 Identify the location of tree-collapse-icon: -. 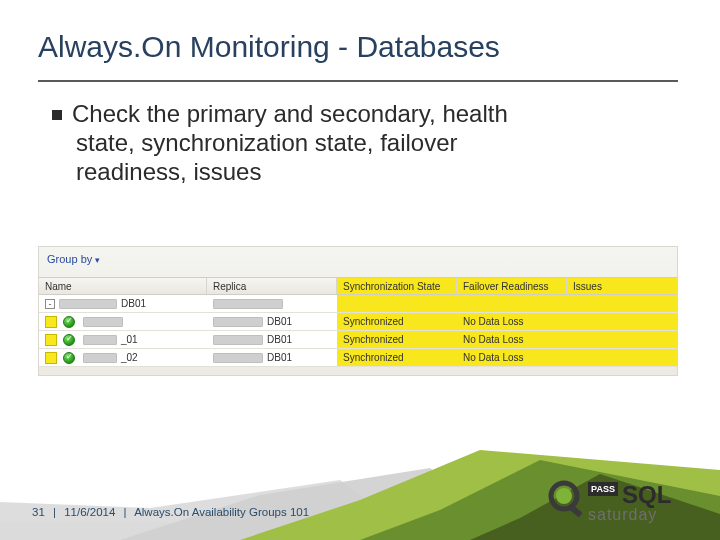
(50, 304).